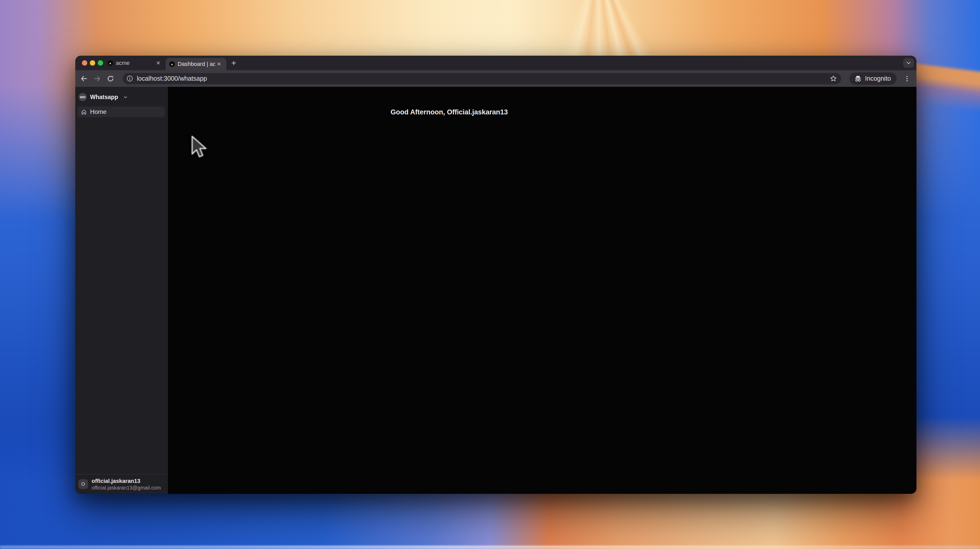  I want to click on browser-toolbar: localhost:3000/whatsapp Incognito, so click(496, 78).